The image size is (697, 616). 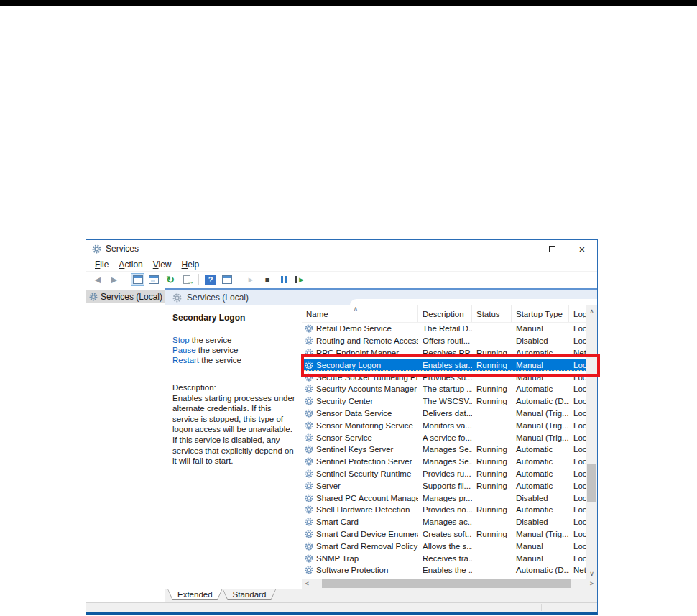 What do you see at coordinates (98, 280) in the screenshot?
I see `back-button: ◄` at bounding box center [98, 280].